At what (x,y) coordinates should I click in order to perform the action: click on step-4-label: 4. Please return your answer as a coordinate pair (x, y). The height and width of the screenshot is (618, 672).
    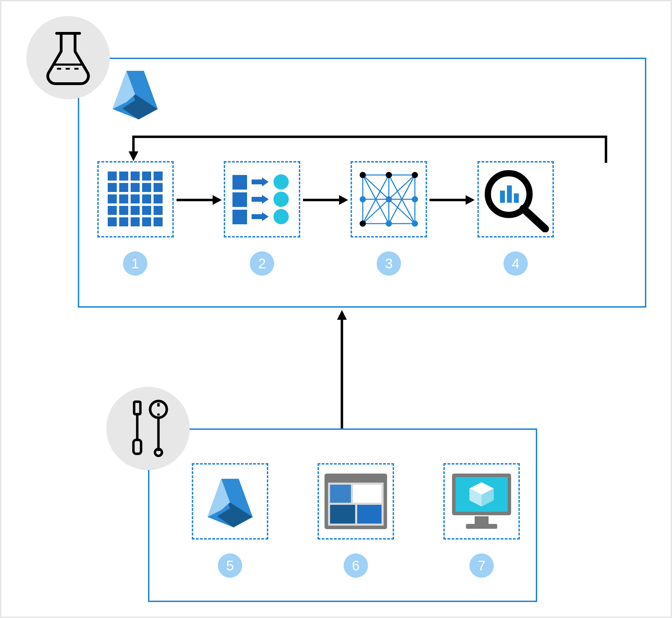
    Looking at the image, I should click on (516, 264).